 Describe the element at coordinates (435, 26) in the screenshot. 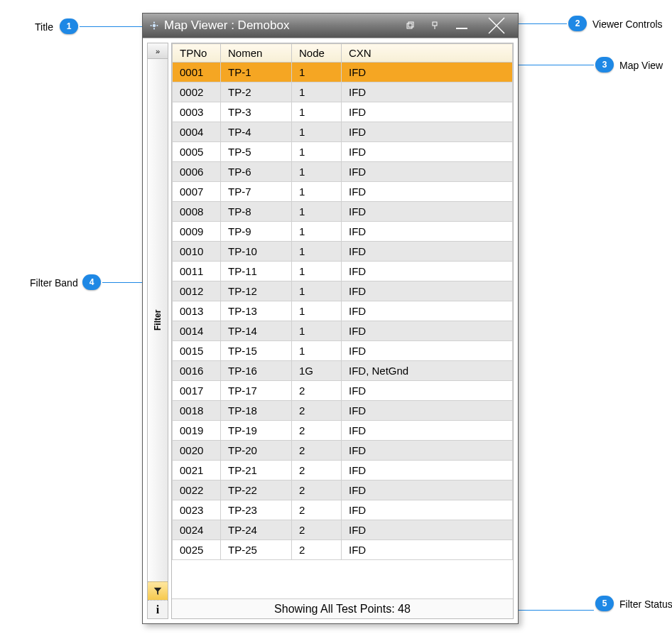

I see `pin-icon` at that location.